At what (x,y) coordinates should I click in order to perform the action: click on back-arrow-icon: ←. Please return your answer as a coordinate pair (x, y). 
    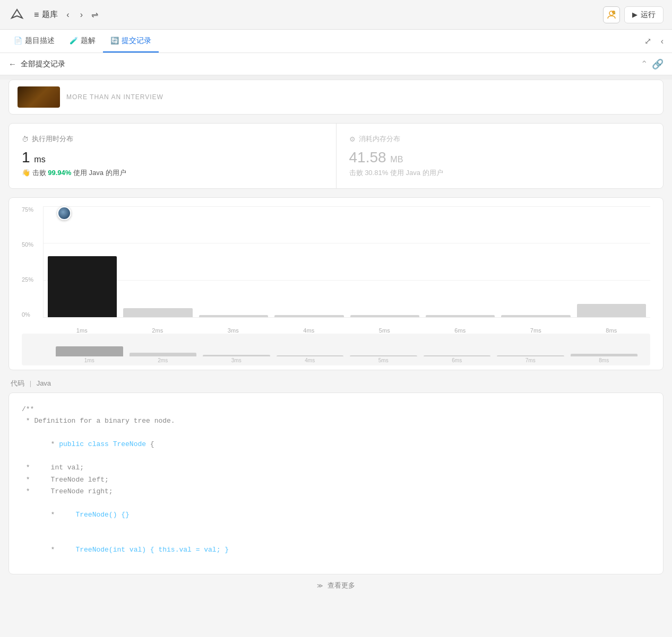
    Looking at the image, I should click on (13, 64).